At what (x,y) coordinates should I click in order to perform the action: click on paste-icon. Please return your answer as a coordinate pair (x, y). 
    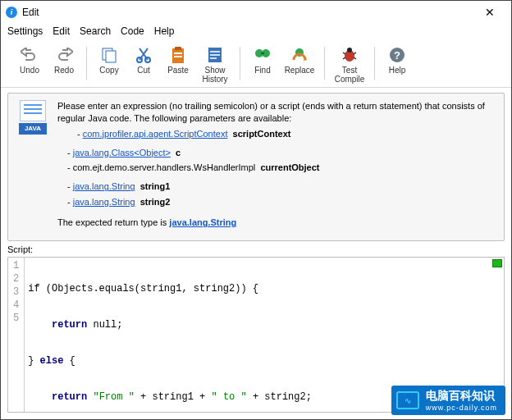
    Looking at the image, I should click on (178, 55).